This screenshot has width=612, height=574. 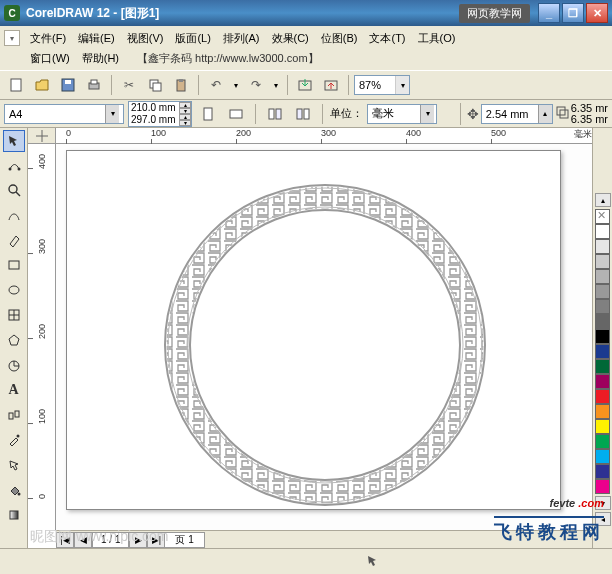 I want to click on zoom-tool, so click(x=14, y=190).